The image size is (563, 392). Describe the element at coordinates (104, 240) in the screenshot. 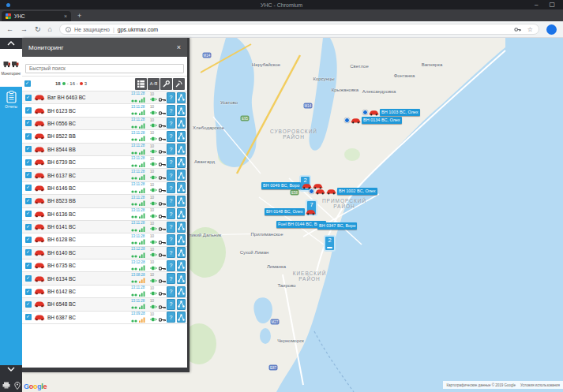

I see `vehicle-row: ВН 6128 ВС 13:11:28 10` at that location.